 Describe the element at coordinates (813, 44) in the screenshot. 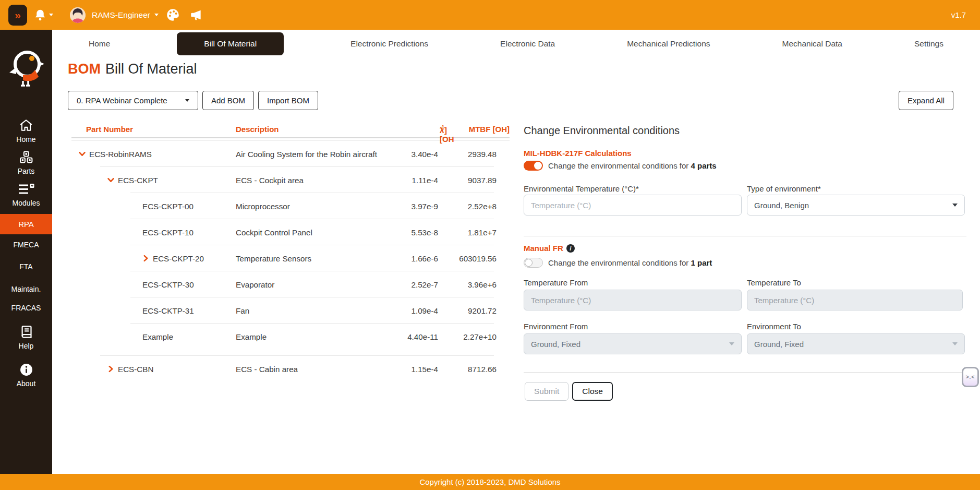

I see `tab-mechanical-data: Mechanical Data` at that location.